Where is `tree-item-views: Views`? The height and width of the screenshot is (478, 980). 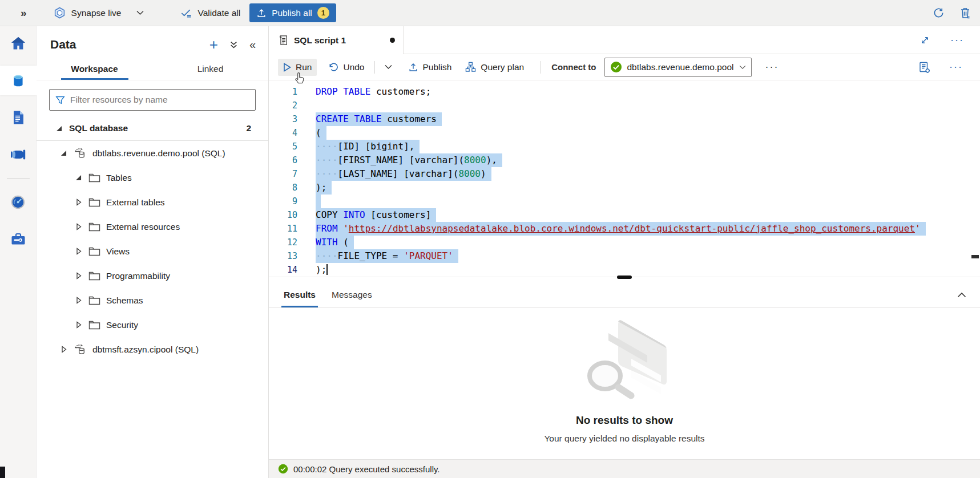 tree-item-views: Views is located at coordinates (152, 251).